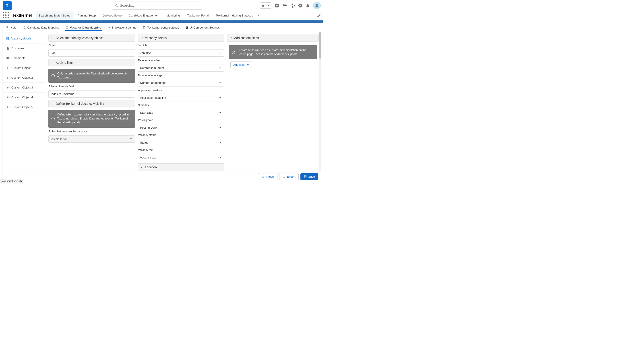  I want to click on add-field-button: Add field, so click(241, 65).